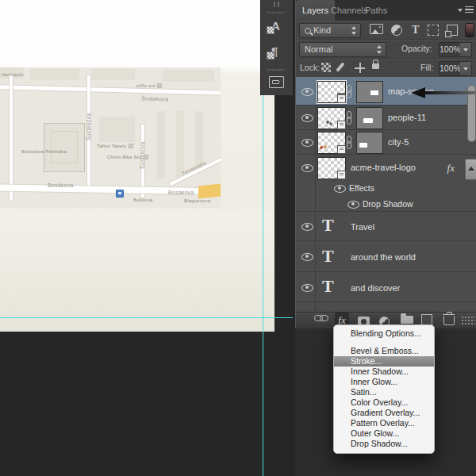 The height and width of the screenshot is (476, 476). Describe the element at coordinates (376, 10) in the screenshot. I see `tab-paths: Paths` at that location.